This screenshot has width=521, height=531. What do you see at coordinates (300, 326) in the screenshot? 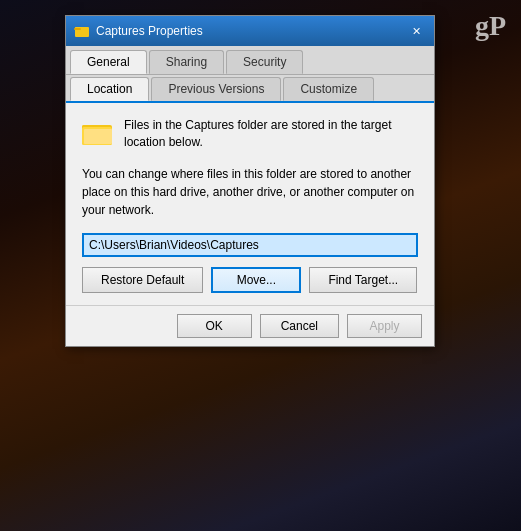
I see `cancel-button: Cancel` at bounding box center [300, 326].